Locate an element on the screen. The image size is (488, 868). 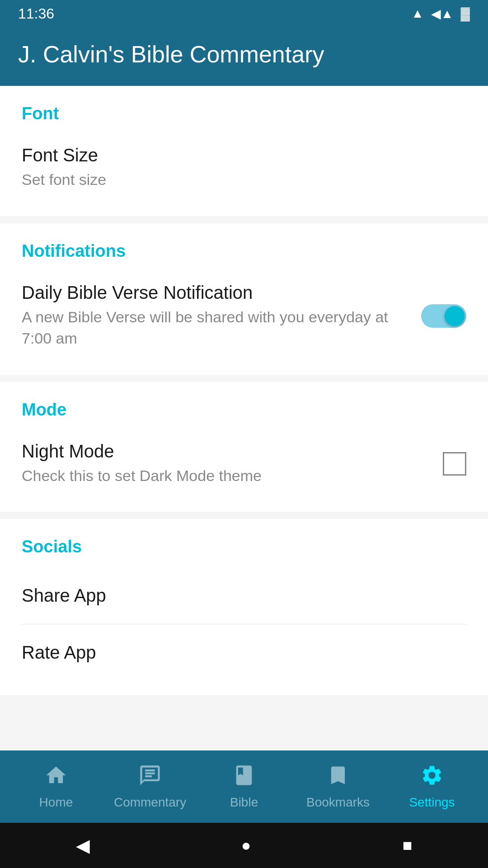
notifications-section-header: Notifications is located at coordinates (244, 251).